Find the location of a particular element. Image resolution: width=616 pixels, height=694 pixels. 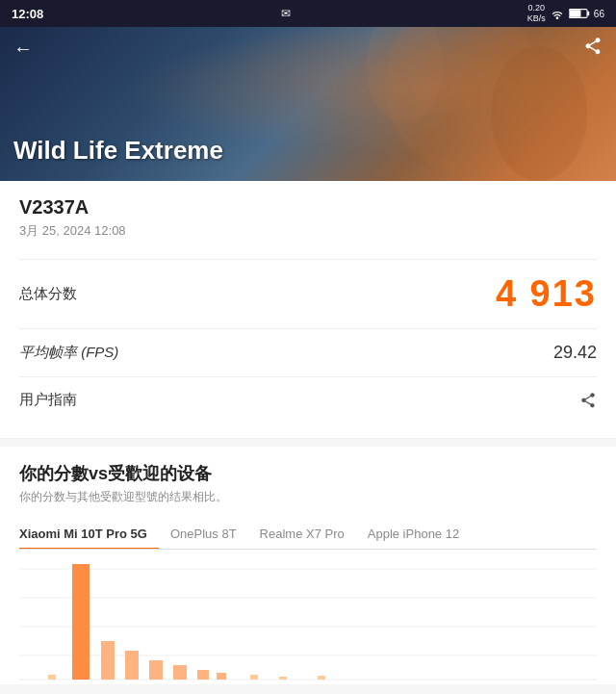

comparison-subtitle: 你的分数与其他受歡迎型號的结果相比。 is located at coordinates (308, 497).